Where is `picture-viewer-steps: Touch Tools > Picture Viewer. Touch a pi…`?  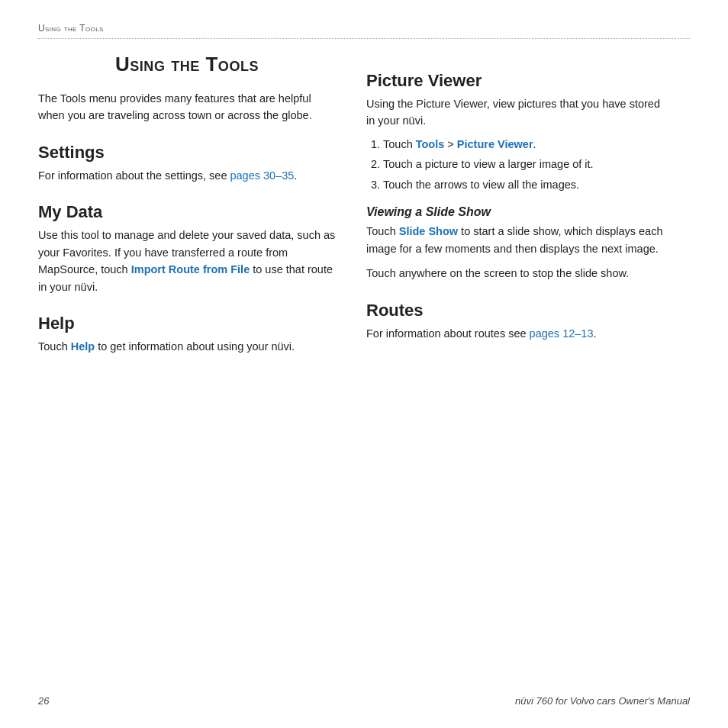 picture-viewer-steps: Touch Tools > Picture Viewer. Touch a pi… is located at coordinates (515, 165).